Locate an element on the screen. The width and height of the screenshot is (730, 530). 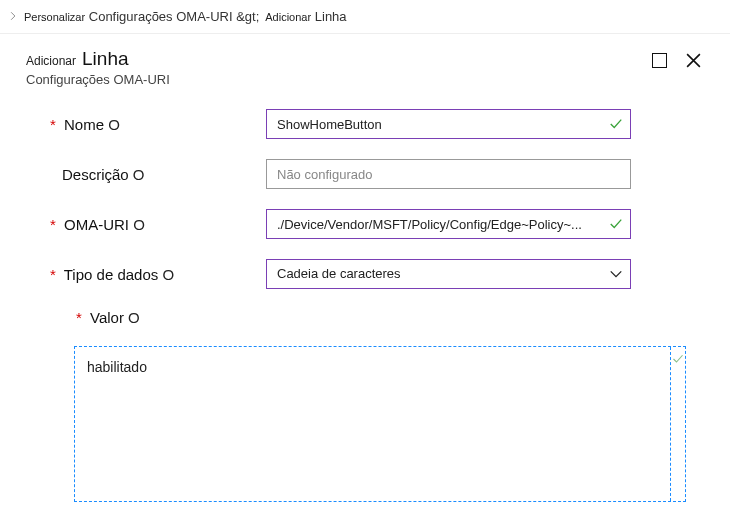
breadcrumb: Personalizar Configurações OMA-URI &gt; … is located at coordinates (365, 17).